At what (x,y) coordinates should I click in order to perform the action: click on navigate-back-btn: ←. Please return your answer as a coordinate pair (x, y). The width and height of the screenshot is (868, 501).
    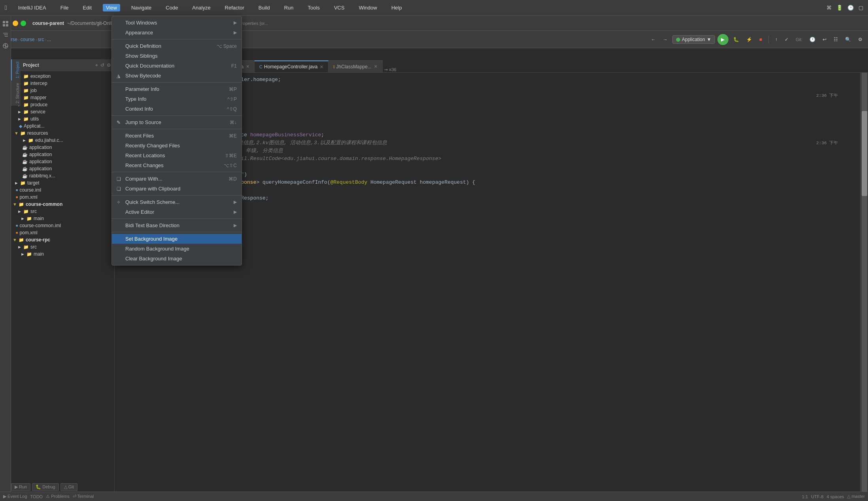
    Looking at the image, I should click on (653, 40).